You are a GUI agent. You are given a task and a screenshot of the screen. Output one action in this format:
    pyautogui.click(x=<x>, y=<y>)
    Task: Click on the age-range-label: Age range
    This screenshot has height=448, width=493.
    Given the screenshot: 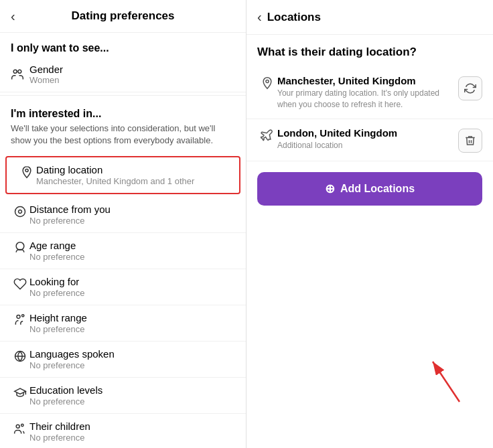 What is the action you would take?
    pyautogui.click(x=133, y=245)
    